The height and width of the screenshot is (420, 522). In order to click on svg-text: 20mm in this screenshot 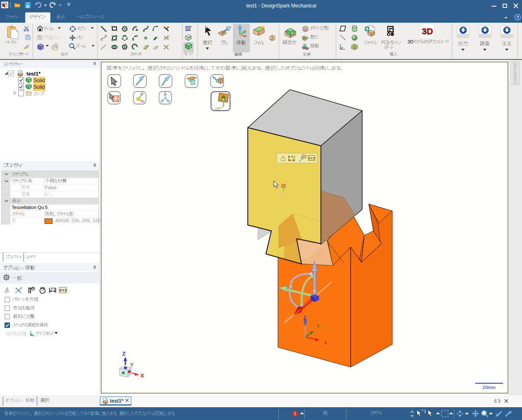, I will do `click(489, 387)`.